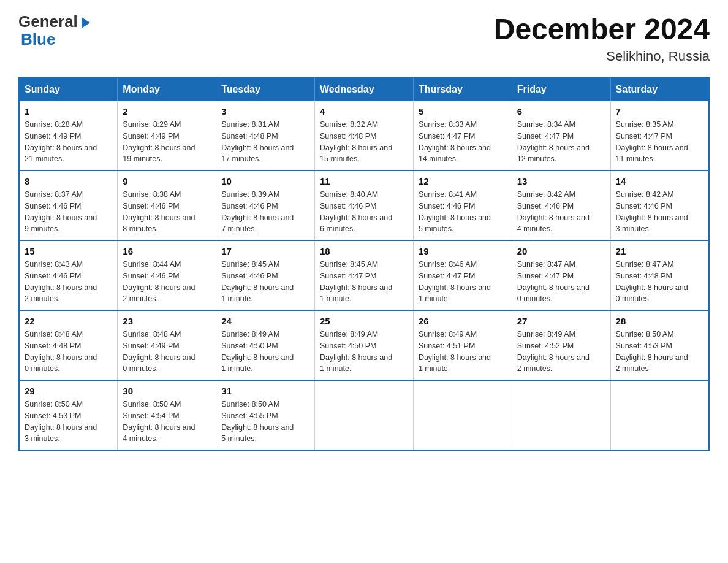 The width and height of the screenshot is (728, 563). What do you see at coordinates (265, 212) in the screenshot?
I see `day-info: Sunrise: 8:39 AM Sunset: 4:46 PM Dayligh…` at bounding box center [265, 212].